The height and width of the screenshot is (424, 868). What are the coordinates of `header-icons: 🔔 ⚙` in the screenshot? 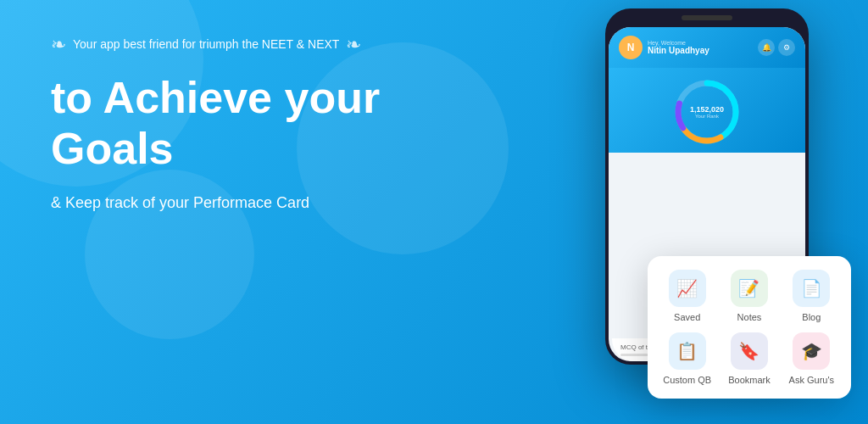 It's located at (776, 47).